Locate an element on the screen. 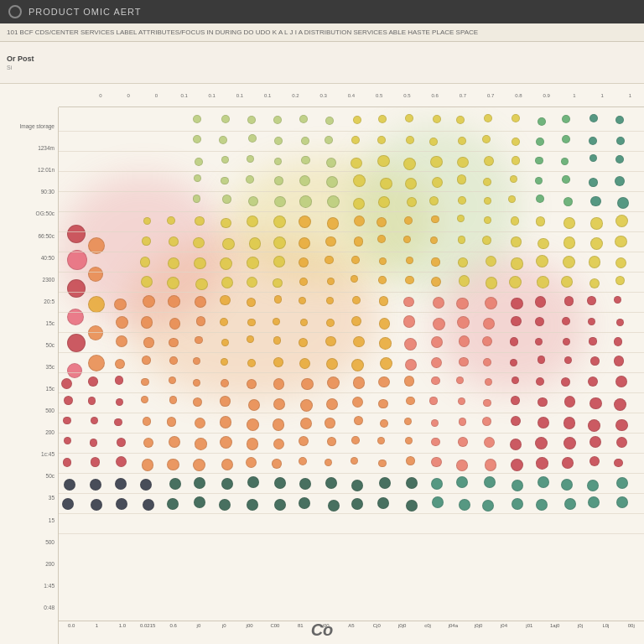 This screenshot has height=644, width=644. y-label: 66:50c is located at coordinates (29, 236).